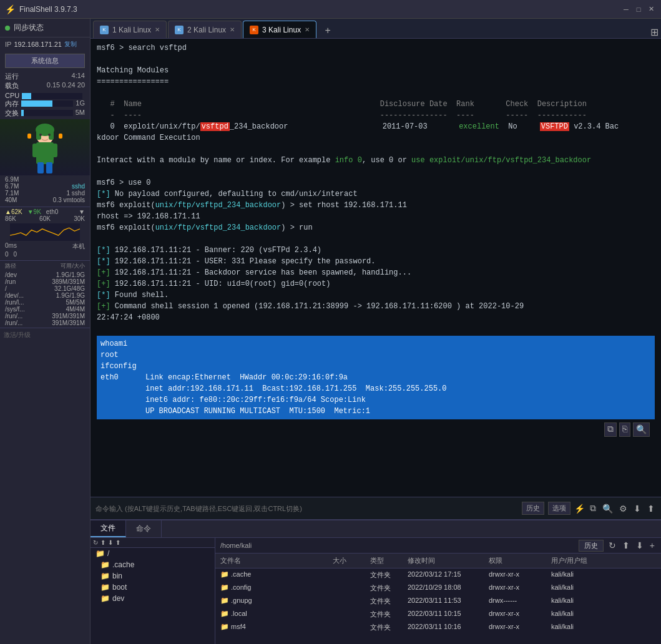 The width and height of the screenshot is (661, 644). I want to click on tab2-label: 2 Kali Linux, so click(207, 30).